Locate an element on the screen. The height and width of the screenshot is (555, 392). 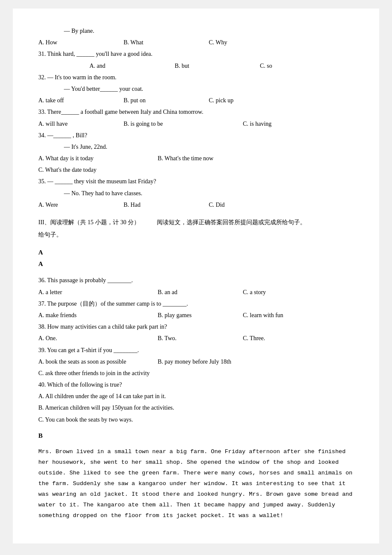
q31-option-c: C. so is located at coordinates (303, 66).